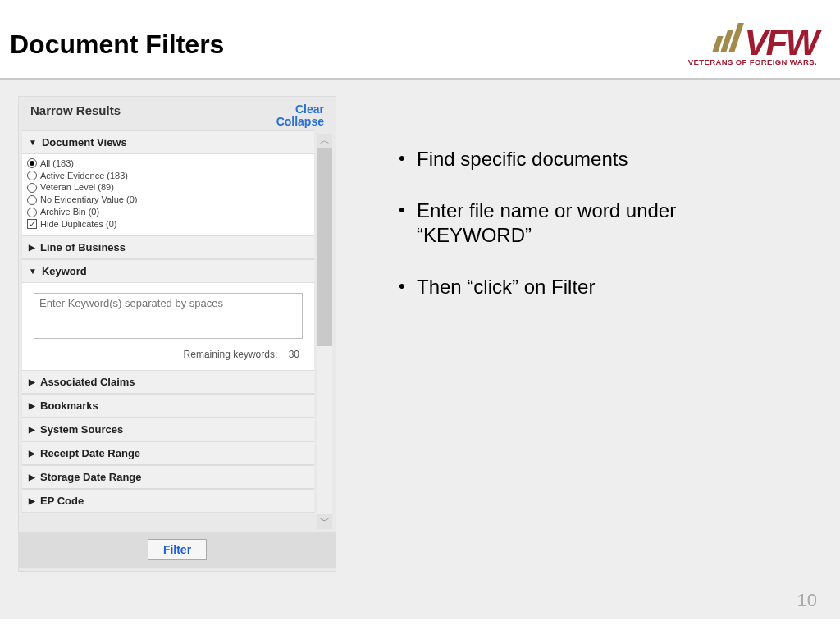 Image resolution: width=840 pixels, height=630 pixels. Describe the element at coordinates (300, 116) in the screenshot. I see `panel-links: Clear Collapse` at that location.